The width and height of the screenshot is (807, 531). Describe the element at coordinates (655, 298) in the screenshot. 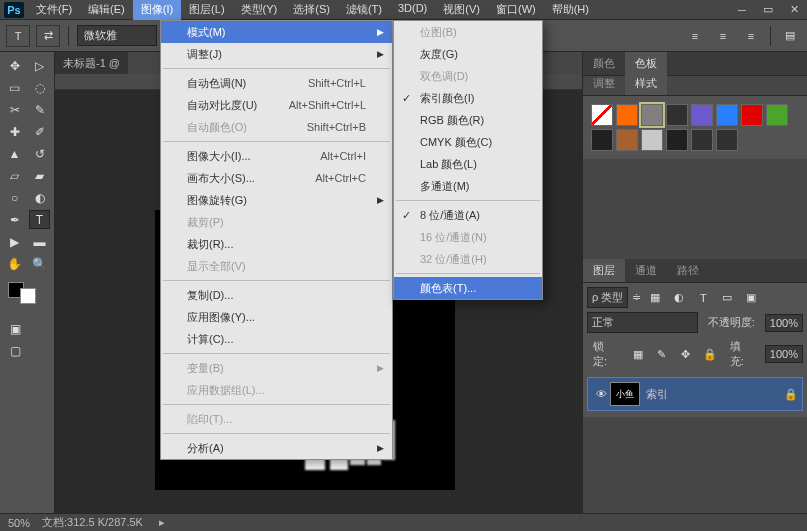

I see `filter-pixel-icon: ▦` at that location.